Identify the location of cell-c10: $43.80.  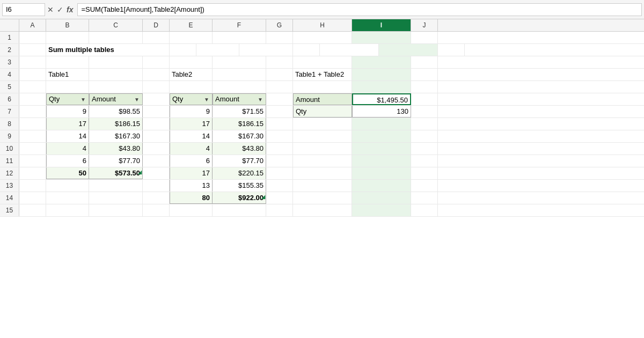
(116, 149).